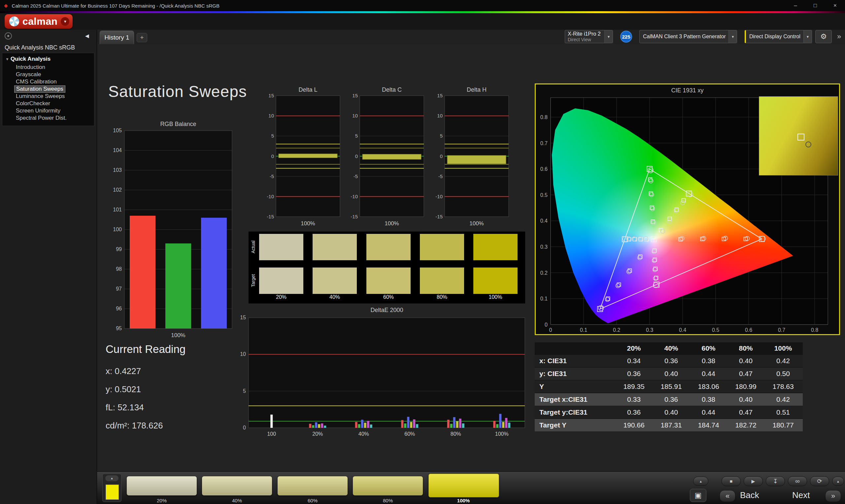 This screenshot has height=504, width=845. I want to click on settings-gear-button: ⚙, so click(824, 37).